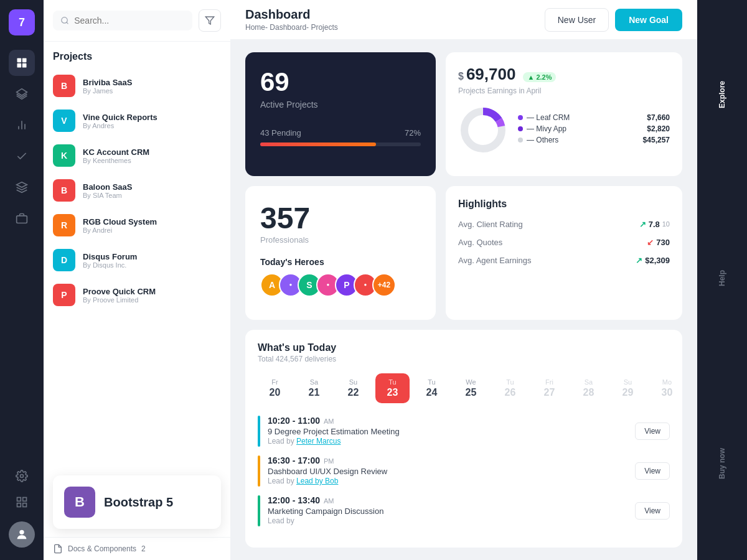 The image size is (747, 560). What do you see at coordinates (143, 549) in the screenshot?
I see `bottom-bar-count: 2` at bounding box center [143, 549].